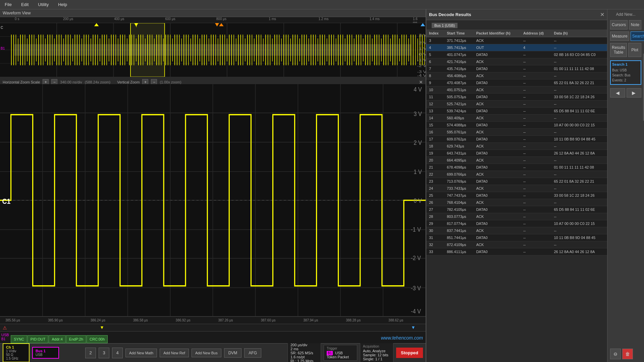  What do you see at coordinates (207, 353) in the screenshot?
I see `add-bus-label: Add New Bus` at bounding box center [207, 353].